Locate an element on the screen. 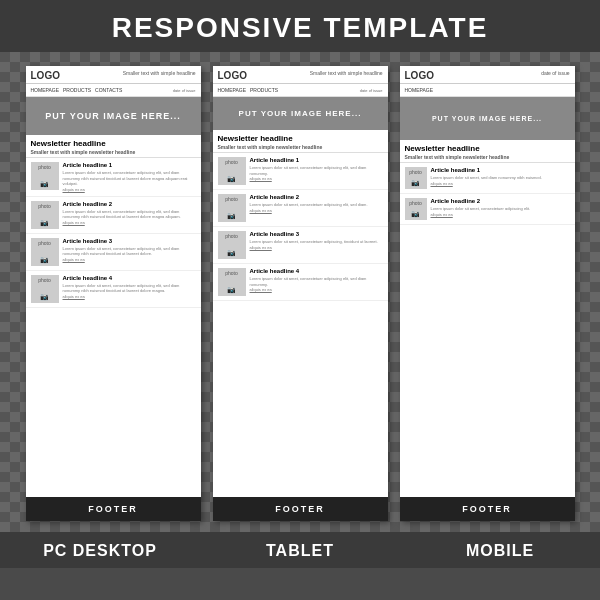 The image size is (600, 600). mobile-photo-1: photo 📷 is located at coordinates (416, 178).